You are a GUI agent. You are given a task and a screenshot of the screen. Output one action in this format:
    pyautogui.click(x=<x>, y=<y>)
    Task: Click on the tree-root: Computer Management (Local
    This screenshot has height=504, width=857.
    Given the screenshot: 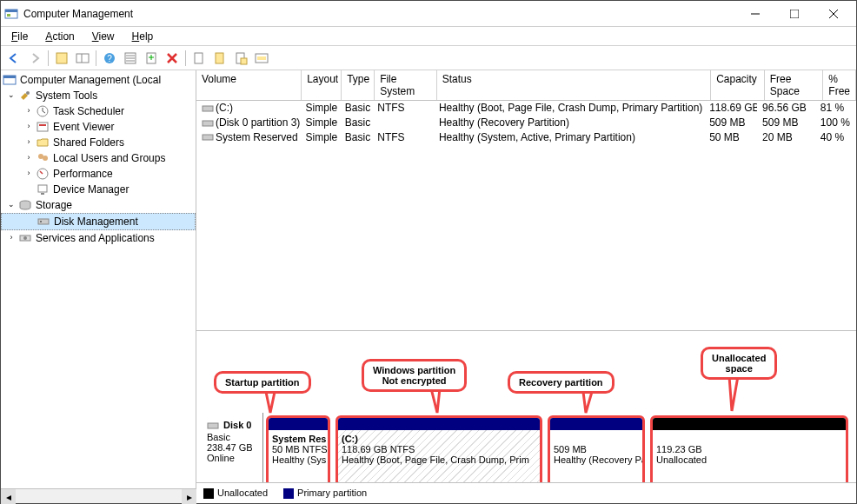 What is the action you would take?
    pyautogui.click(x=98, y=80)
    